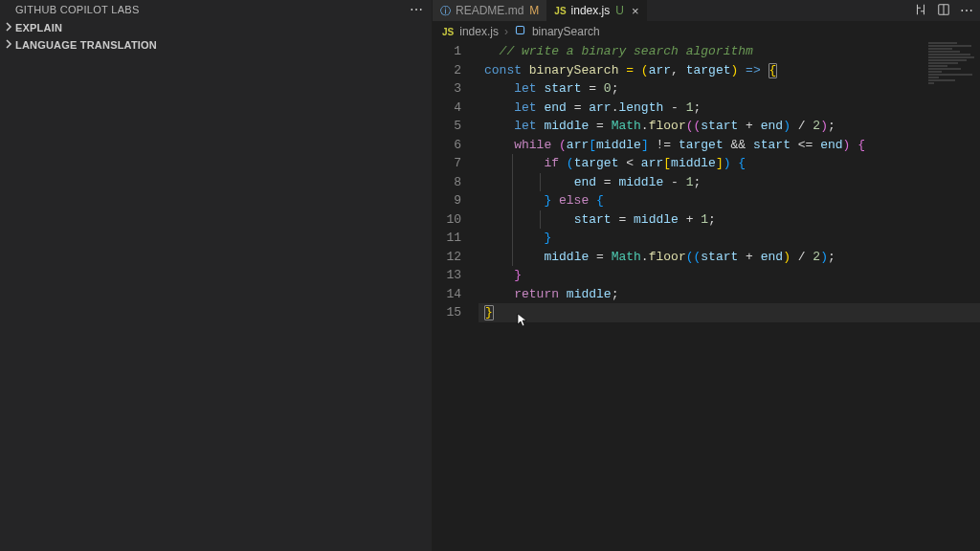  What do you see at coordinates (706, 11) in the screenshot?
I see `tab-bar: ⓘ README.md M JS index.js U × ⋯` at bounding box center [706, 11].